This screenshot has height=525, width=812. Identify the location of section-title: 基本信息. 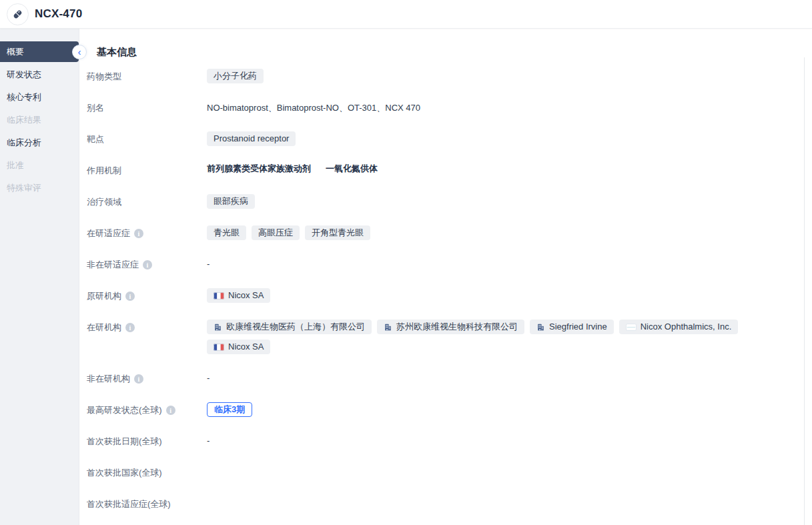
(454, 52).